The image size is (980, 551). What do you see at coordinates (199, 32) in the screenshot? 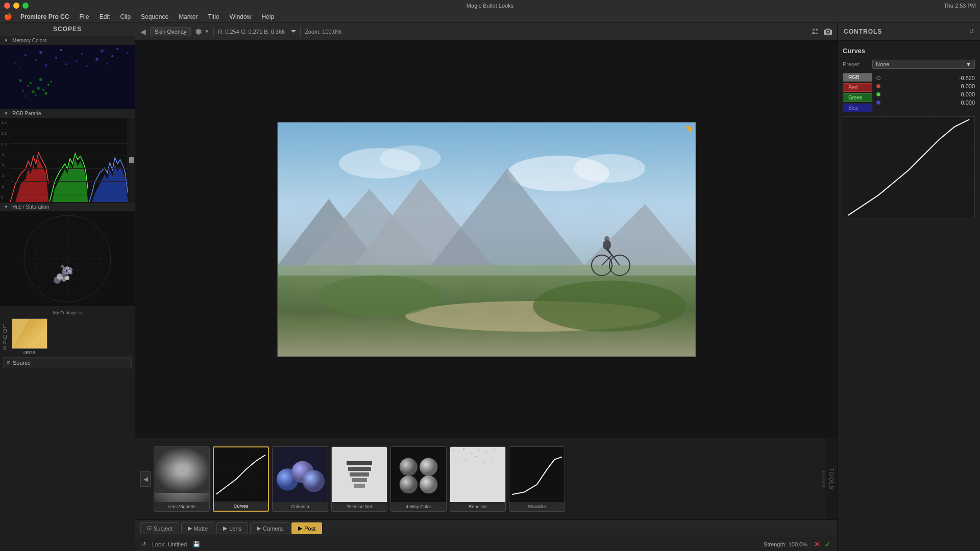
I see `gear-icon` at bounding box center [199, 32].